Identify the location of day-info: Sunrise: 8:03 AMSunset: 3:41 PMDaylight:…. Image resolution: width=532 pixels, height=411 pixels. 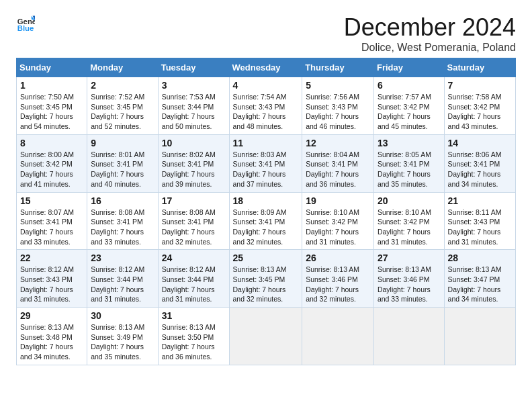
(260, 169).